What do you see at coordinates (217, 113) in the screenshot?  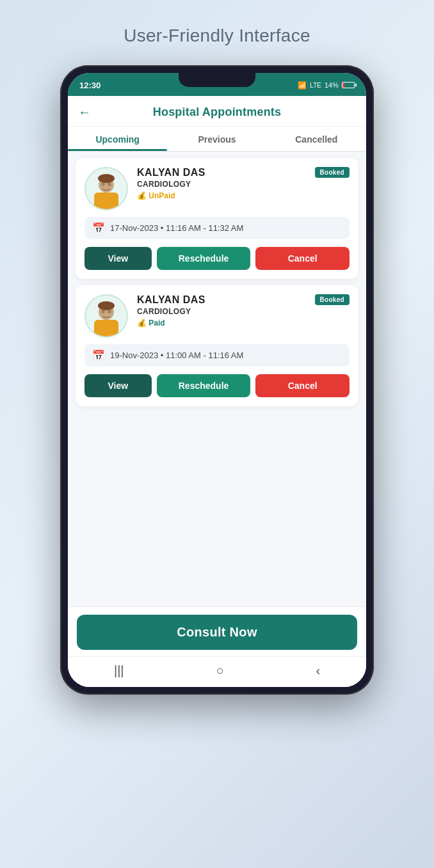 I see `header-title: Hospital Appointments` at bounding box center [217, 113].